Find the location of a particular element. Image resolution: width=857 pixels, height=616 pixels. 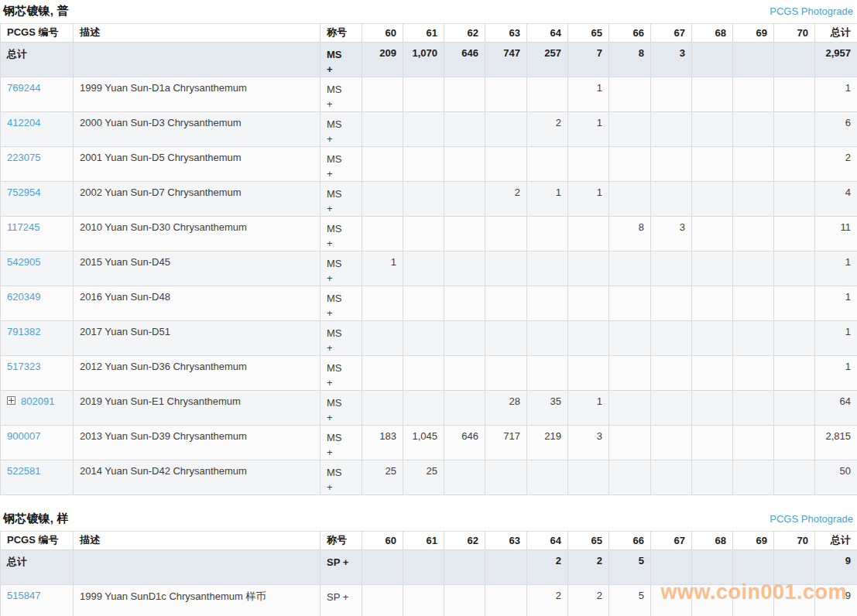

pcgs-number-link: 412204 is located at coordinates (23, 122).